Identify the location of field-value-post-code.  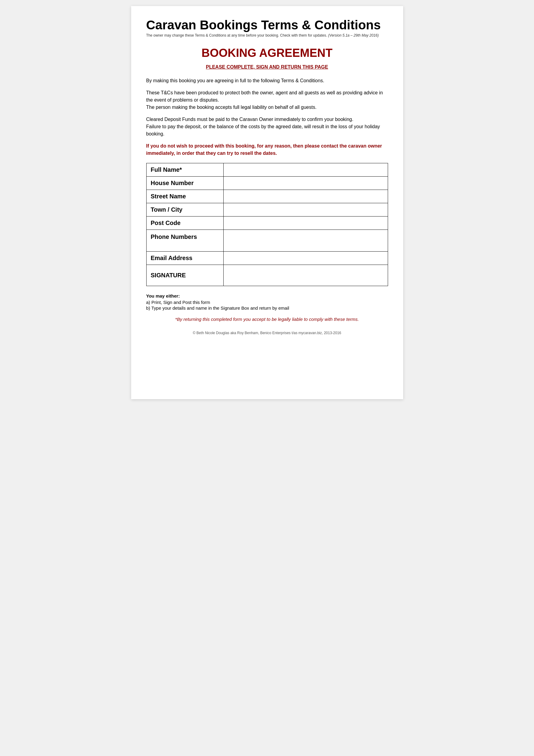
(306, 223).